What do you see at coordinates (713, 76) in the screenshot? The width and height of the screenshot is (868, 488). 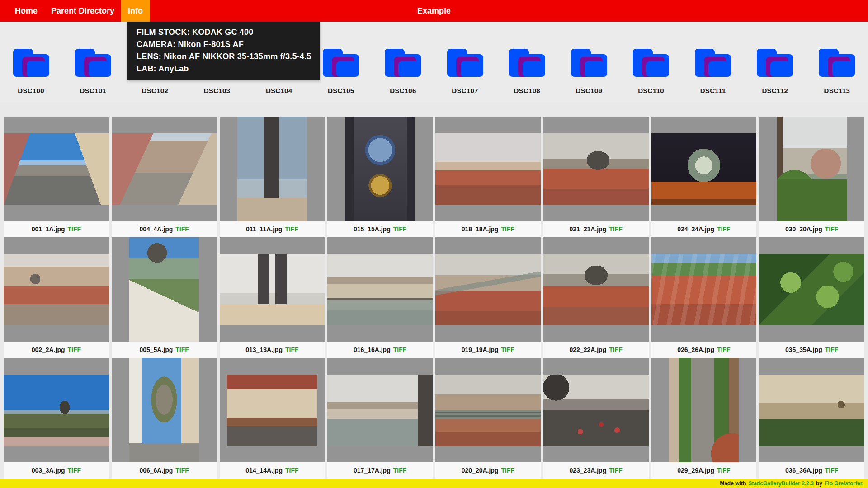 I see `folder-item-dsc111: DSC111` at bounding box center [713, 76].